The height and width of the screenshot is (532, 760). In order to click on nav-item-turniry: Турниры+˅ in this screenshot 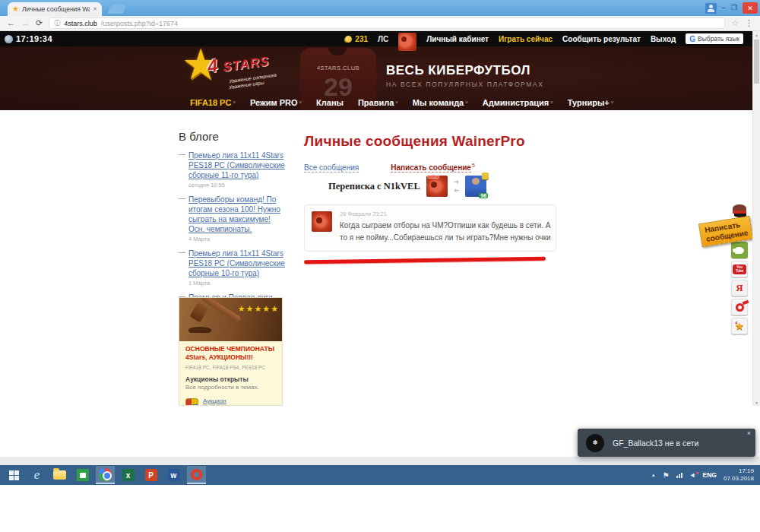, I will do `click(591, 103)`.